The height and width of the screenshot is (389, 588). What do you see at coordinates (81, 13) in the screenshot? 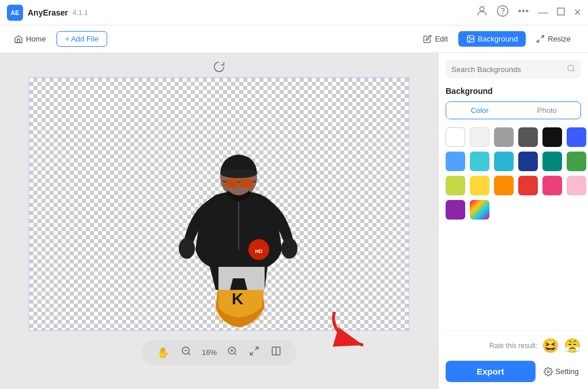
I see `app-version: 4.1.1` at bounding box center [81, 13].